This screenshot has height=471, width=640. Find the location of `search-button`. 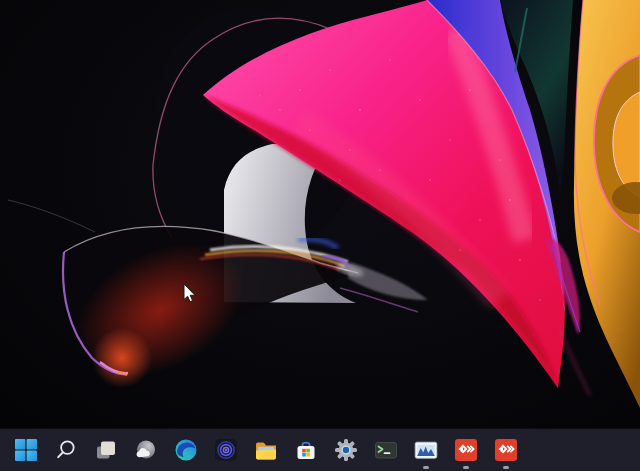

search-button is located at coordinates (66, 450).